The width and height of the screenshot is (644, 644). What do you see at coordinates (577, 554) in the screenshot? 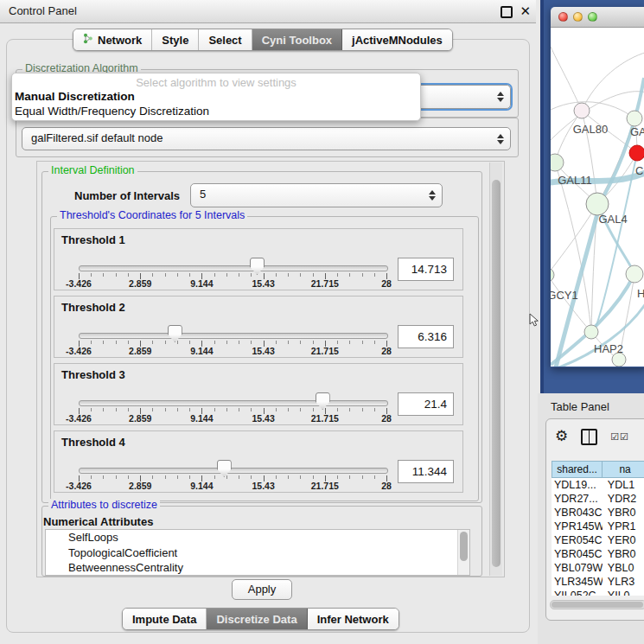
I see `cell-shared-name: YBR045C` at bounding box center [577, 554].